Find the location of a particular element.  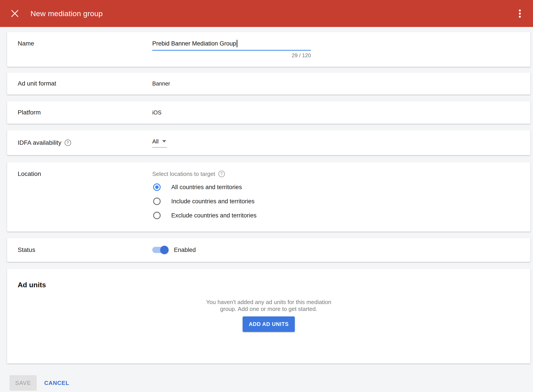

status-card: Status Enabled is located at coordinates (269, 250).